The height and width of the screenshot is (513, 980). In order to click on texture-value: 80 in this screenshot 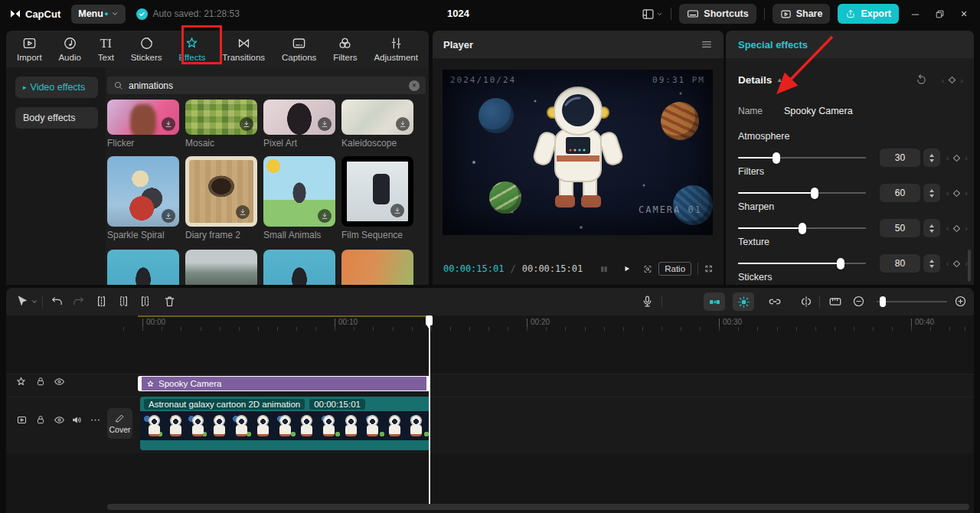, I will do `click(900, 263)`.